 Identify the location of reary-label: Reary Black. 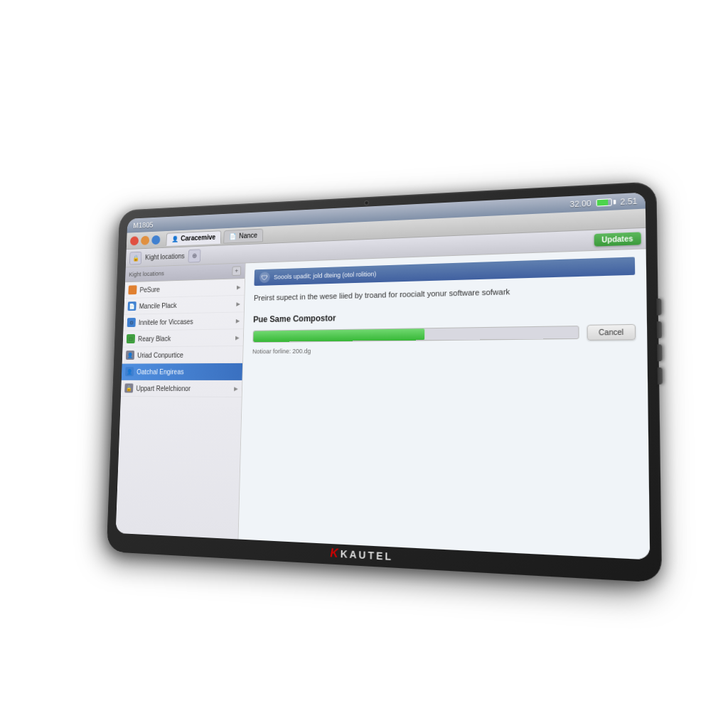
(154, 338).